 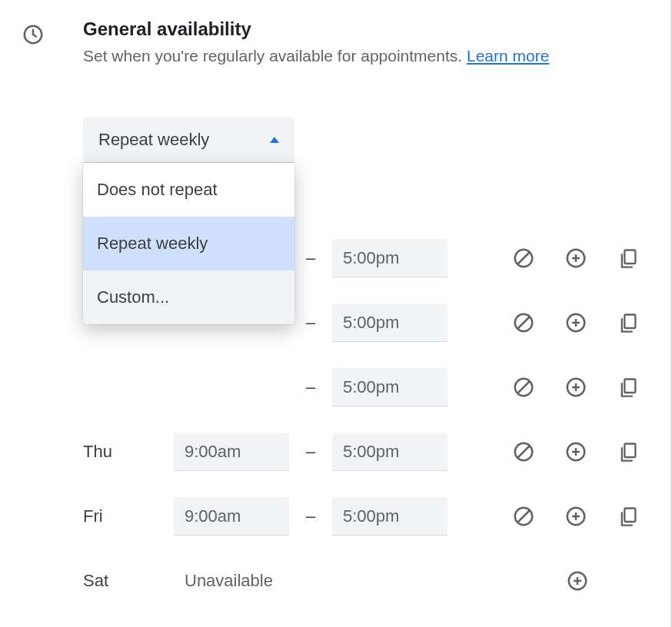 I want to click on day-row-sun: Sun Unavailable, so click(x=367, y=620).